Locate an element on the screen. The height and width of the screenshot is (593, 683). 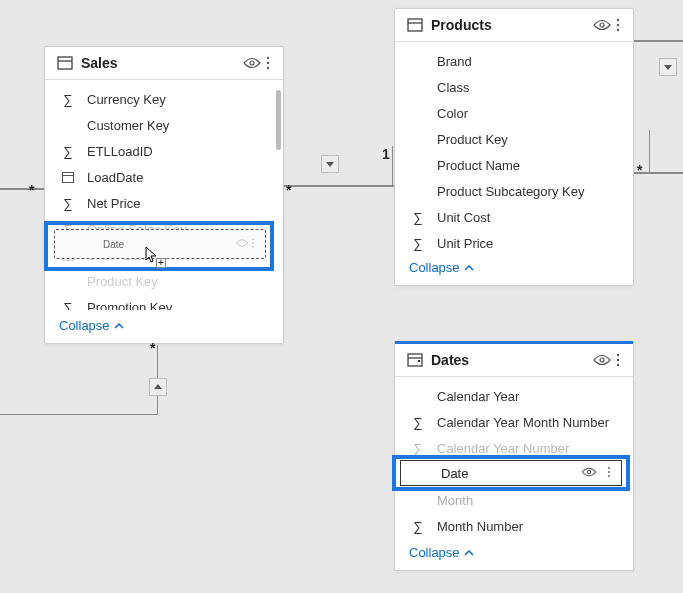
field-list: ∑Currency Key Customer Key ∑ETLLoadID Lo… is located at coordinates (164, 195).